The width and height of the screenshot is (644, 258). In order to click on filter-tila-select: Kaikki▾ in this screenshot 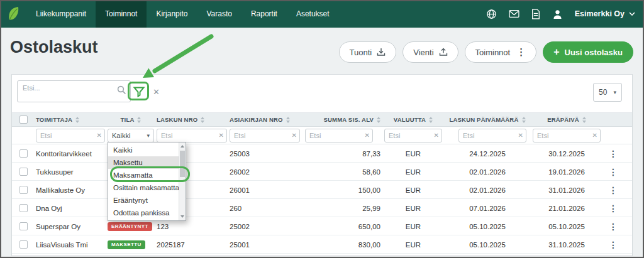, I will do `click(131, 136)`.